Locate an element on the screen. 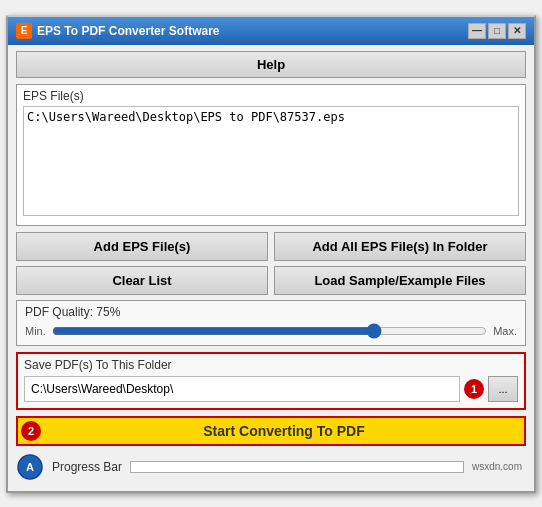 The height and width of the screenshot is (507, 542). quality-slider is located at coordinates (270, 331).